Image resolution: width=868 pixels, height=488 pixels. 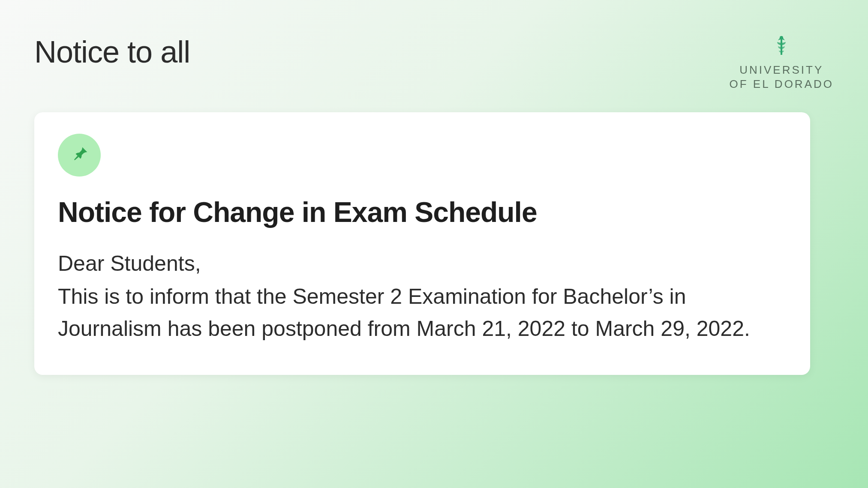 I want to click on pin-icon, so click(x=79, y=155).